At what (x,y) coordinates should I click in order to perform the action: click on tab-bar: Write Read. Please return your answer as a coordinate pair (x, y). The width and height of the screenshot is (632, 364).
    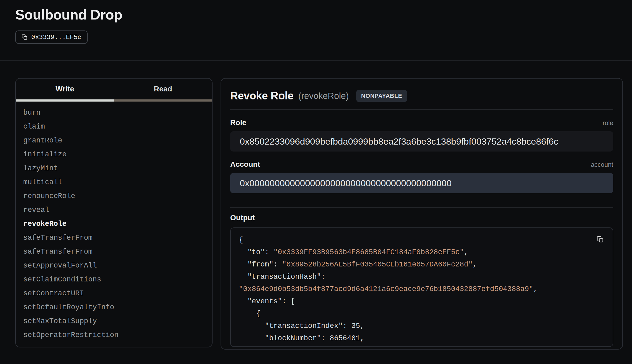
    Looking at the image, I should click on (114, 90).